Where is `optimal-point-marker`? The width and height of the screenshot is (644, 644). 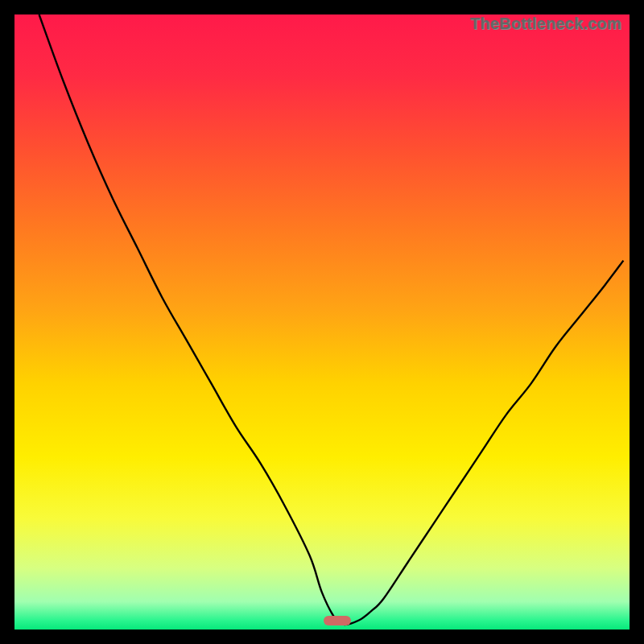 optimal-point-marker is located at coordinates (337, 621).